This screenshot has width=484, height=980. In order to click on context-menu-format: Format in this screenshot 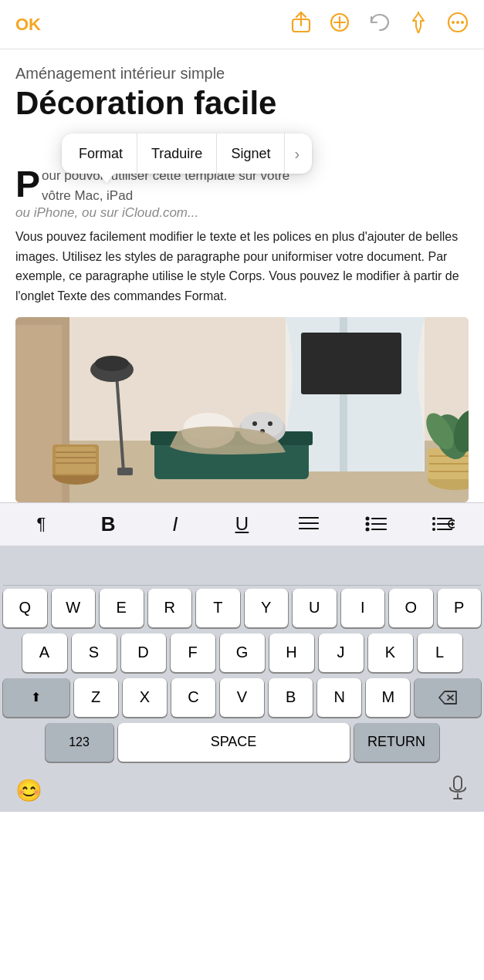, I will do `click(101, 154)`.